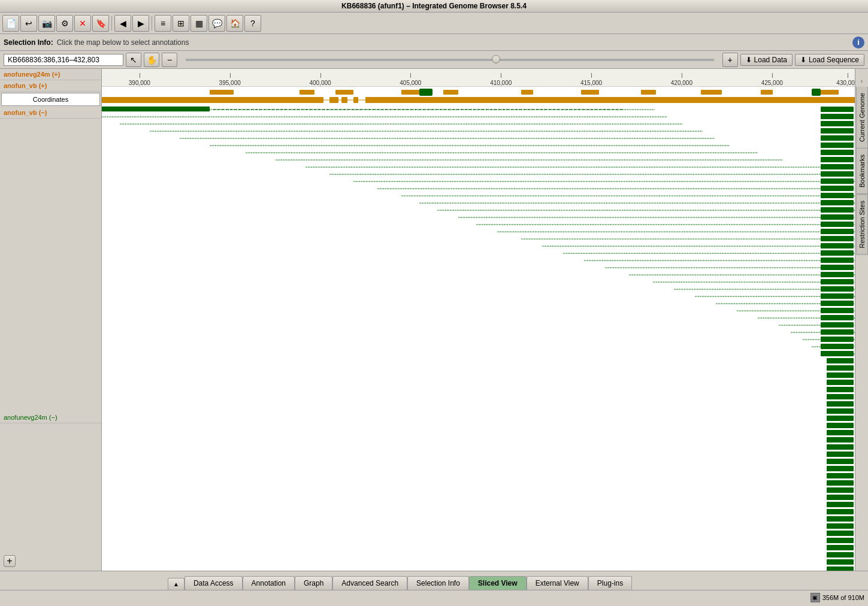  I want to click on restriction-sites-tab: Restriction Sites, so click(862, 224).